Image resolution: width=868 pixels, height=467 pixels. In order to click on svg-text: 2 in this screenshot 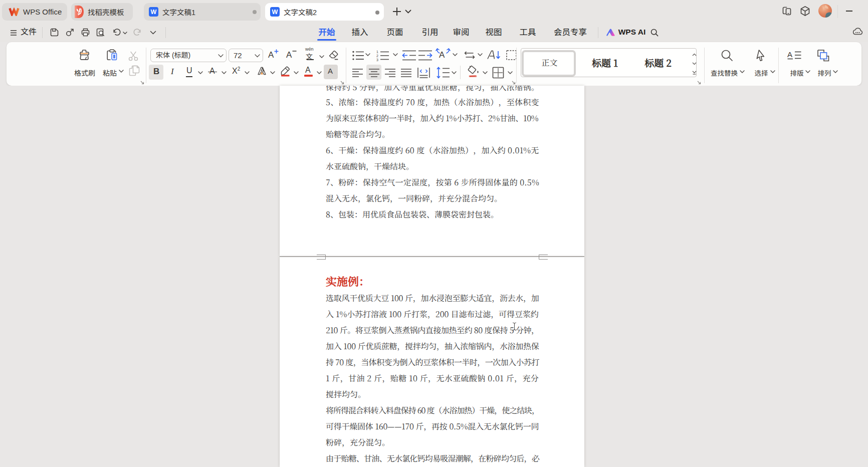, I will do `click(377, 56)`.